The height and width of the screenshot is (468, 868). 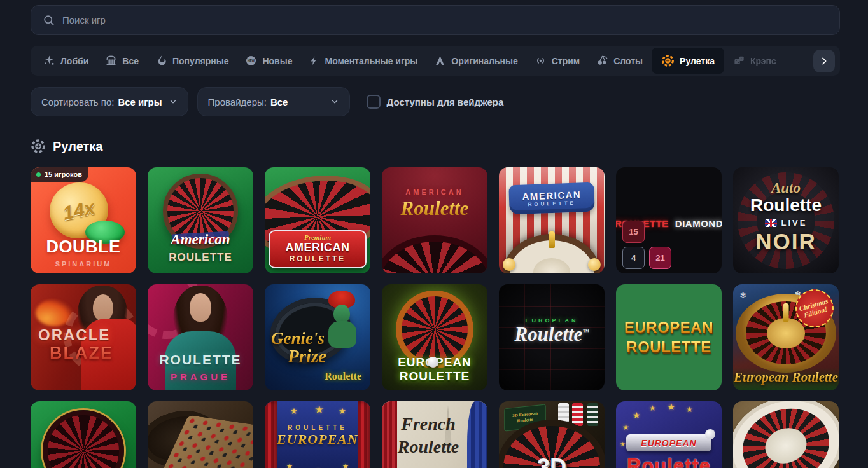 I want to click on originals-icon, so click(x=440, y=61).